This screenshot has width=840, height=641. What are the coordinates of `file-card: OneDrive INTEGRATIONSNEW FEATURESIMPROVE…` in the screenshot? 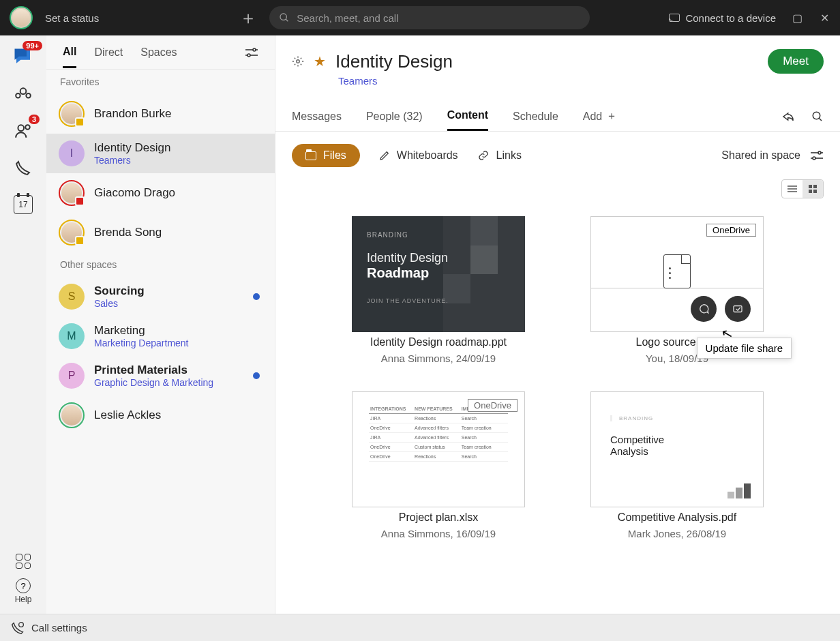 It's located at (438, 465).